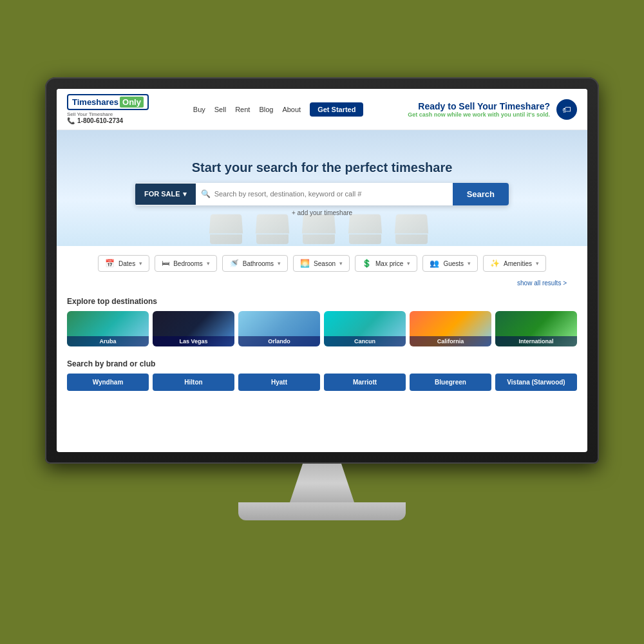  I want to click on filter-dates-label: Dates, so click(127, 264).